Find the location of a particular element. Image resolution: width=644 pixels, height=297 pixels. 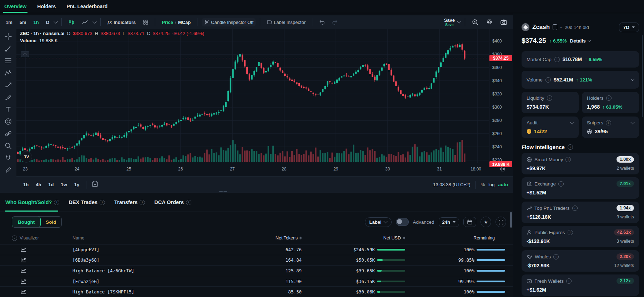

header-remaining: Remaining is located at coordinates (484, 238).